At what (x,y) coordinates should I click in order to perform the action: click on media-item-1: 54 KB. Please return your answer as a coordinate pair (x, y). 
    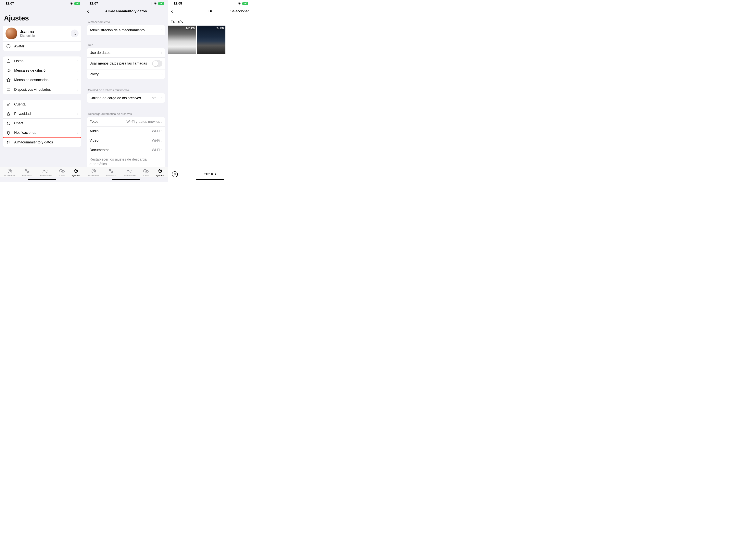
    Looking at the image, I should click on (211, 40).